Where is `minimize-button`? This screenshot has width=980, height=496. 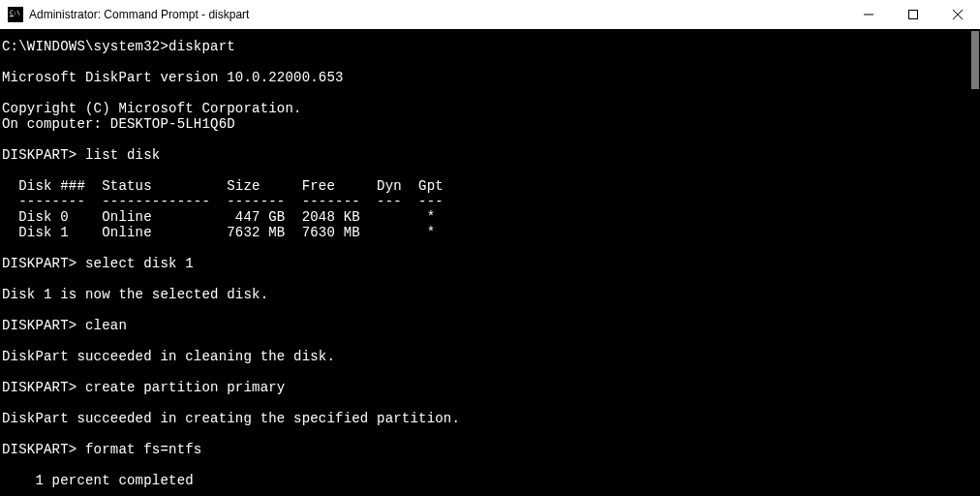
minimize-button is located at coordinates (869, 15).